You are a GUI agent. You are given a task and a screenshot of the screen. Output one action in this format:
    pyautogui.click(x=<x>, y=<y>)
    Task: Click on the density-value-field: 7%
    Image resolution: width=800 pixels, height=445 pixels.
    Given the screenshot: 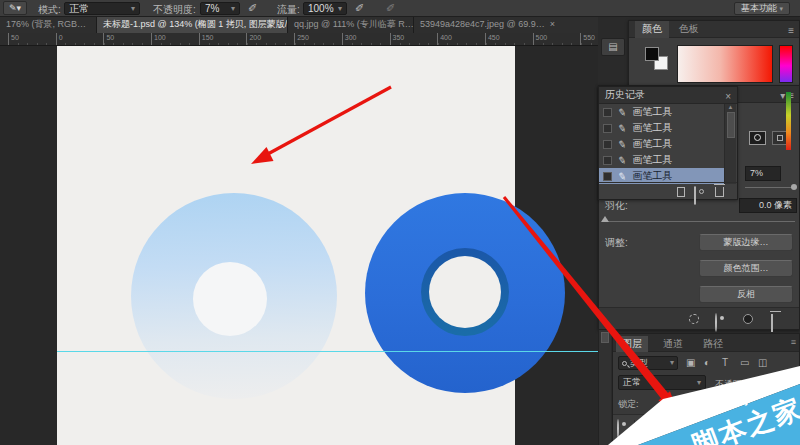 What is the action you would take?
    pyautogui.click(x=763, y=174)
    